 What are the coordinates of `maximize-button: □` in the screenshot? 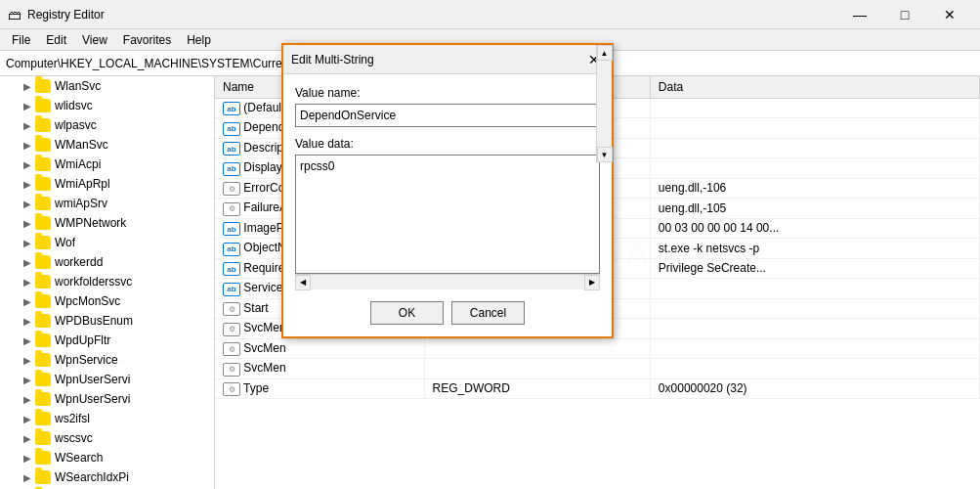 It's located at (905, 15).